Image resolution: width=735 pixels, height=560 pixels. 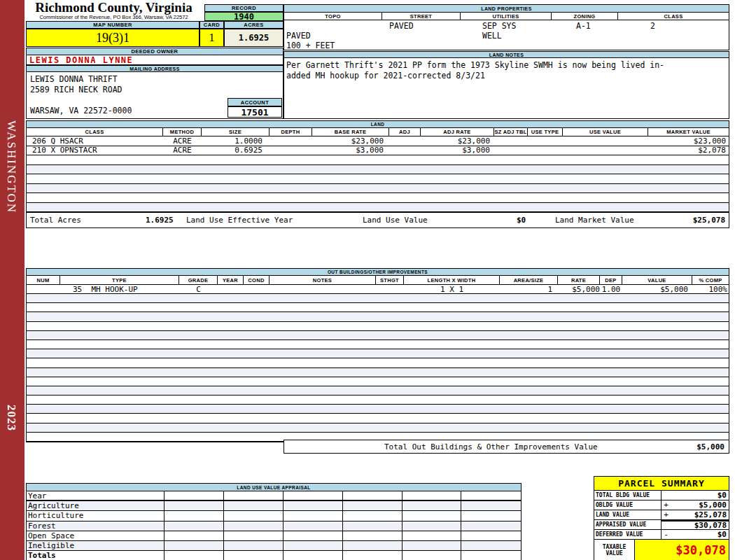 What do you see at coordinates (274, 526) in the screenshot?
I see `appraisal-row-forest: Forest` at bounding box center [274, 526].